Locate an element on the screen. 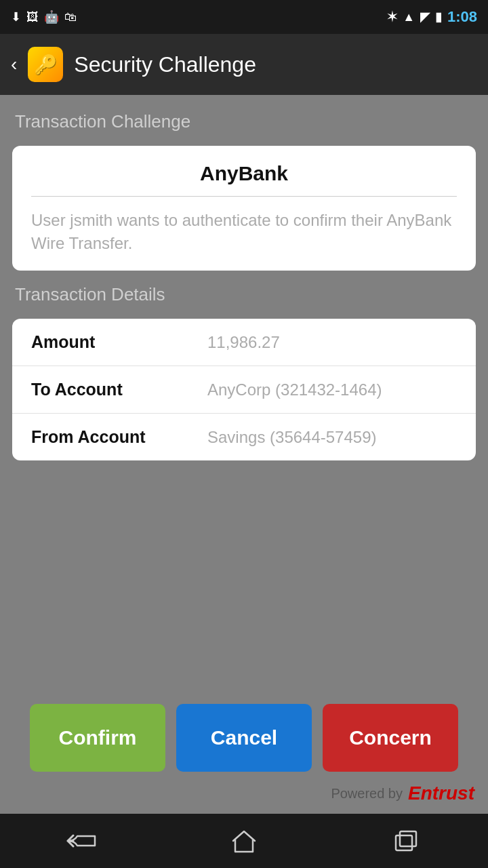 The height and width of the screenshot is (868, 488). action-buttons: Confirm Cancel Concern is located at coordinates (244, 736).